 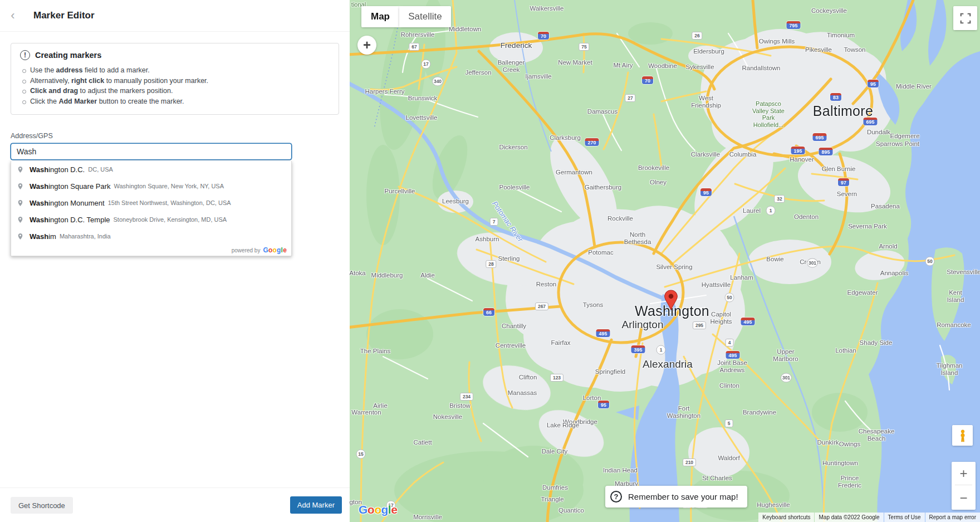 What do you see at coordinates (963, 474) in the screenshot?
I see `zoom-in-button: +` at bounding box center [963, 474].